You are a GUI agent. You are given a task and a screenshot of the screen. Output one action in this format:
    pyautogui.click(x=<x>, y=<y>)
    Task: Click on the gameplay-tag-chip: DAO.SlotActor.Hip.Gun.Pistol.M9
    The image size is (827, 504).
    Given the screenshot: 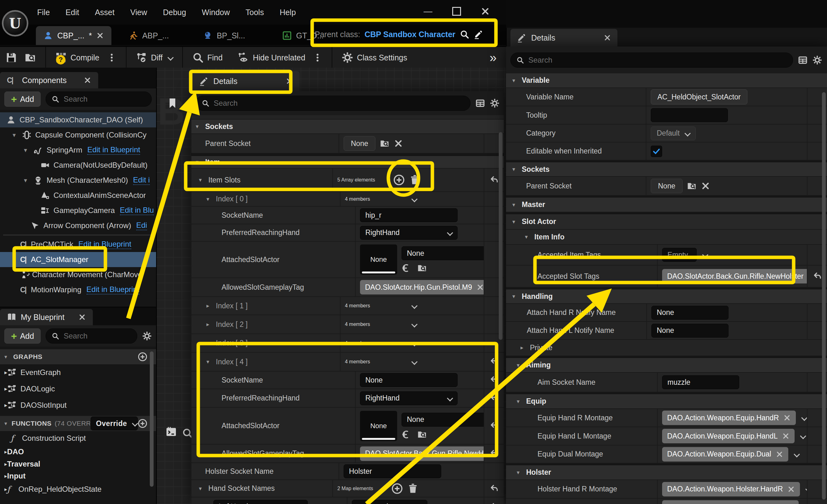 What is the action you would take?
    pyautogui.click(x=422, y=287)
    